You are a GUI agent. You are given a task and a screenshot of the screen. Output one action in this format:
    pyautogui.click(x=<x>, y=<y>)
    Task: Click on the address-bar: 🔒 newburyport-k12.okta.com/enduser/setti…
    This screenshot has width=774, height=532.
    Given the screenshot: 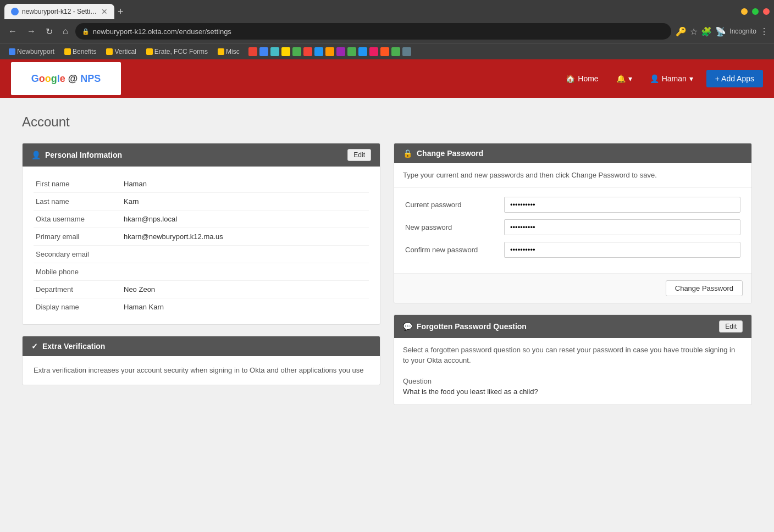 What is the action you would take?
    pyautogui.click(x=374, y=31)
    